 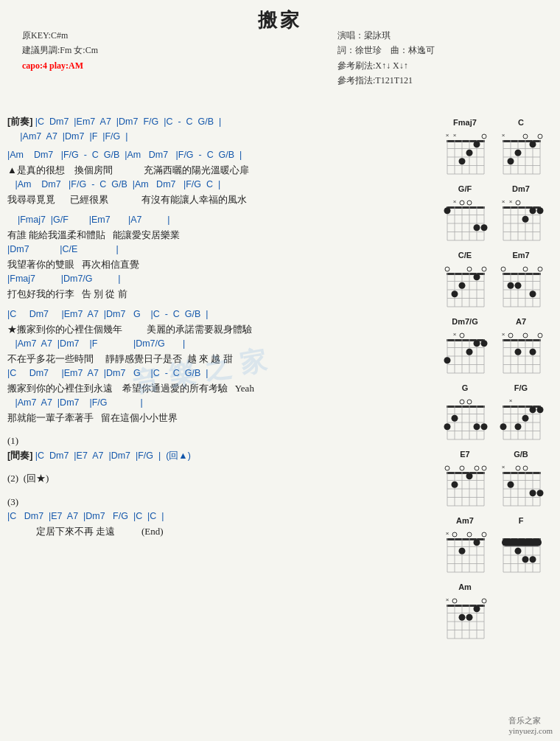 I want to click on capo-info: capo:4 play:AM, so click(x=60, y=66).